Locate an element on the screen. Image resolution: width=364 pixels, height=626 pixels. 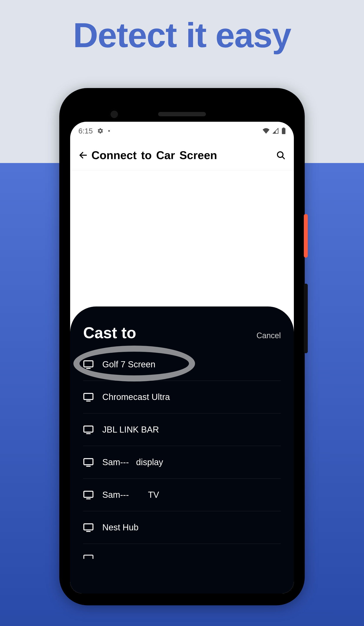
front-camera is located at coordinates (114, 114).